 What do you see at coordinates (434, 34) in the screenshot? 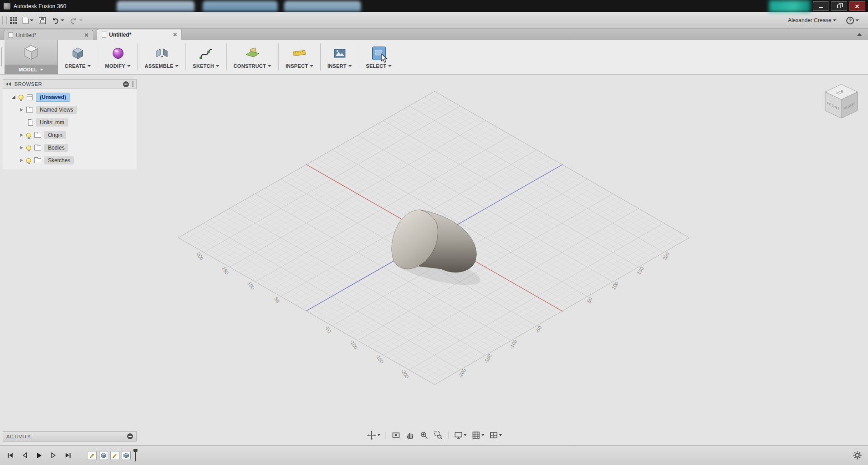
I see `document-tab-bar: Untitled* Untitled*` at bounding box center [434, 34].